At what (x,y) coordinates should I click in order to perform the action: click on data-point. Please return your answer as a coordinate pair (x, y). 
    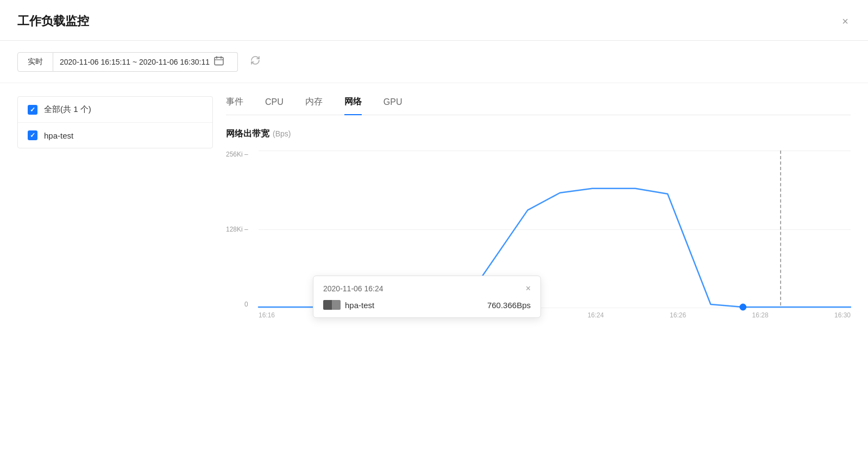
    Looking at the image, I should click on (743, 307).